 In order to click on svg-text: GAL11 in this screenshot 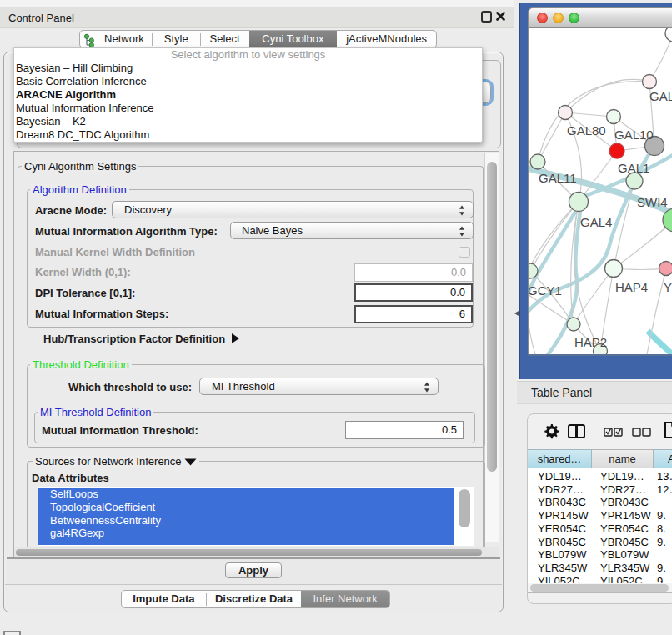, I will do `click(558, 178)`.